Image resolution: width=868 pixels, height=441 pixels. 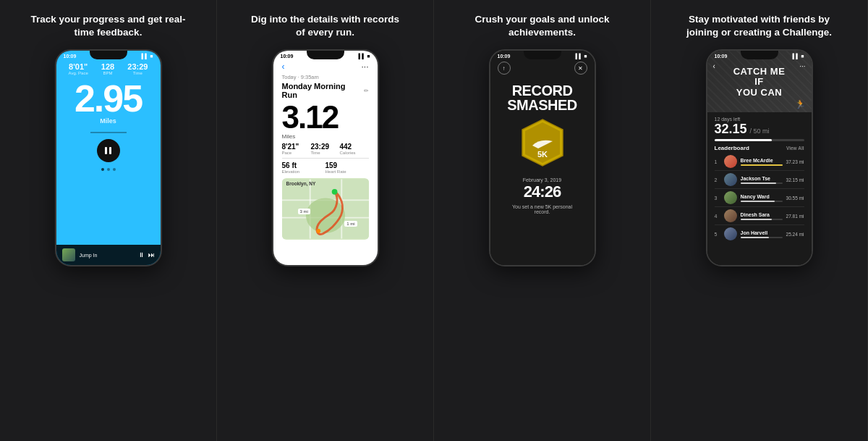 What do you see at coordinates (109, 121) in the screenshot?
I see `phone-1-unit: Miles` at bounding box center [109, 121].